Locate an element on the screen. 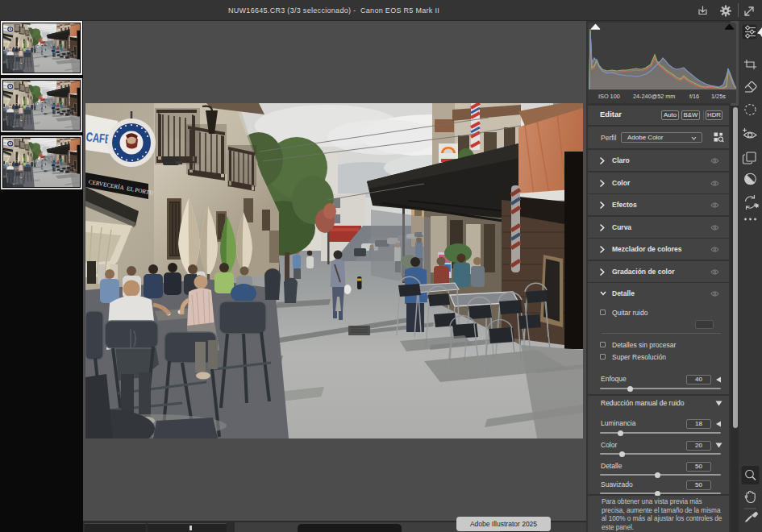 The height and width of the screenshot is (532, 762). svg-text: 1/25s is located at coordinates (718, 97).